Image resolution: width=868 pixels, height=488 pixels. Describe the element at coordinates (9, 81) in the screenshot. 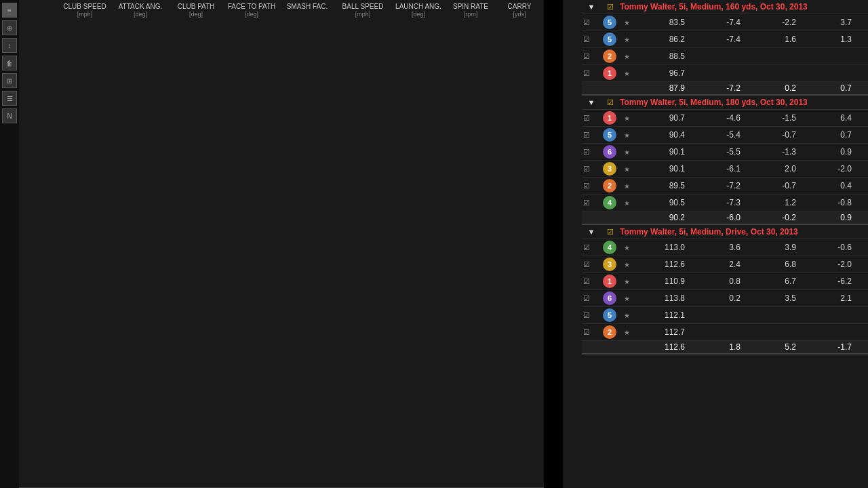

I see `sidebar-grid-icon: ⊞` at that location.